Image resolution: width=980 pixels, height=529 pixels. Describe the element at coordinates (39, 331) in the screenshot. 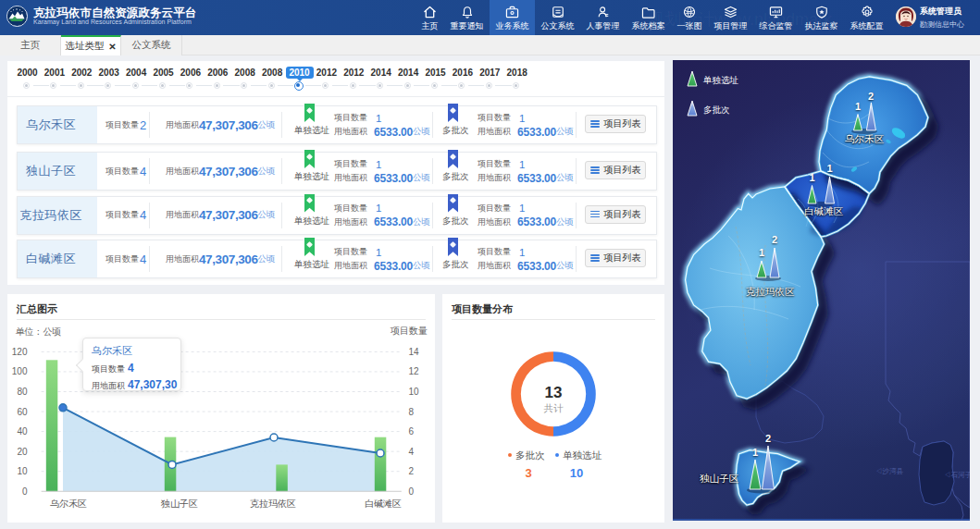

I see `svg-text: 单位：公顷` at that location.